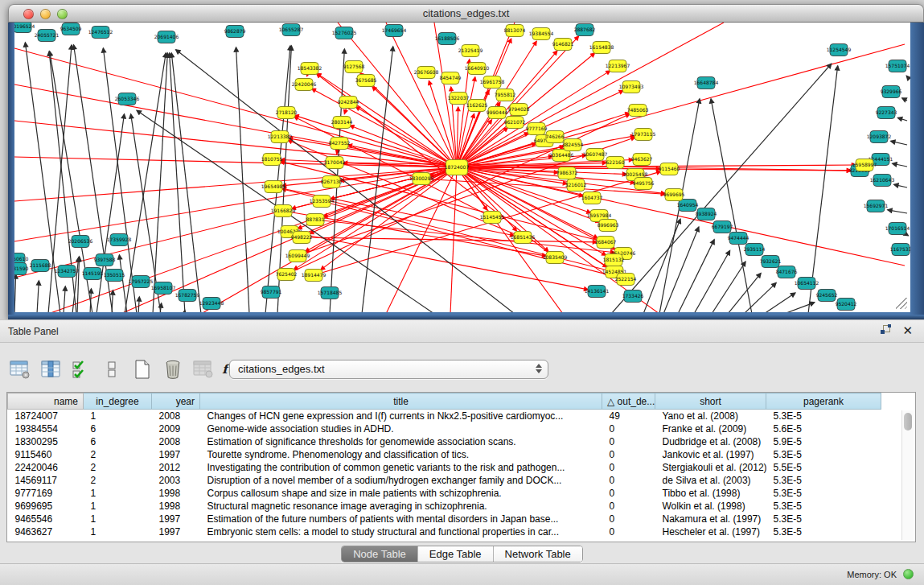  Describe the element at coordinates (886, 330) in the screenshot. I see `float-panel-icon` at that location.